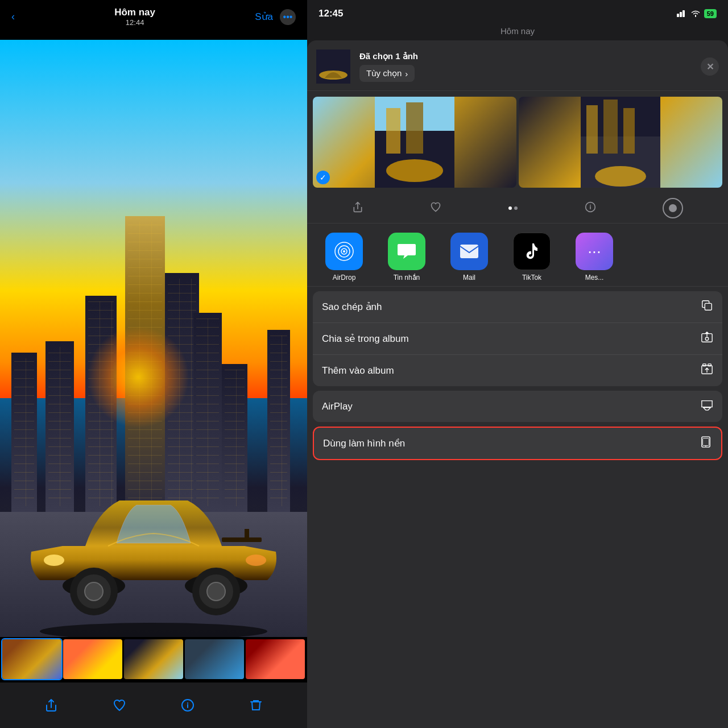 Image resolution: width=728 pixels, height=728 pixels. I want to click on messages-icon, so click(407, 251).